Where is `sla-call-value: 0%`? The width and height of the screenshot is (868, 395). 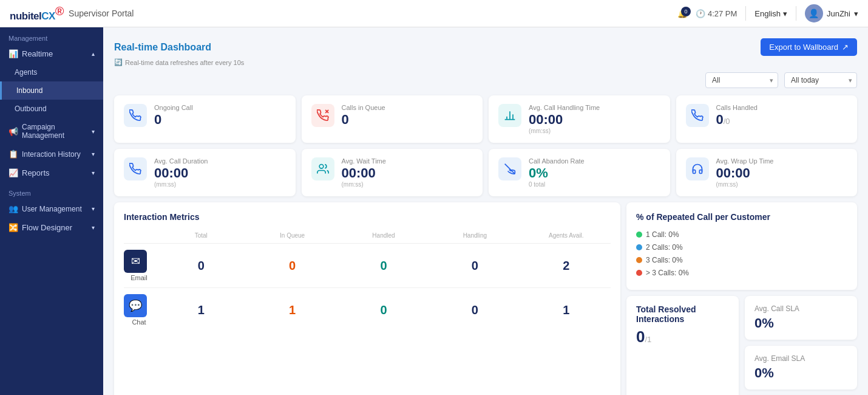
sla-call-value: 0% is located at coordinates (801, 323).